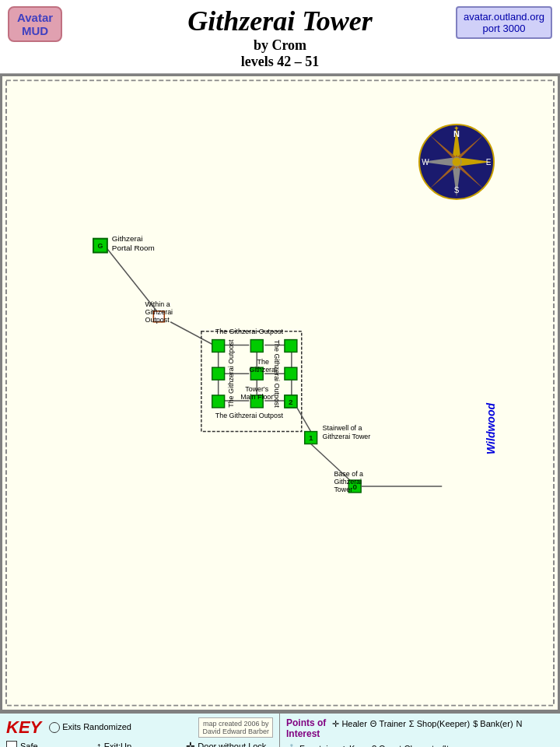 The image size is (560, 747). What do you see at coordinates (416, 745) in the screenshot?
I see `poi-quest: ? Quest Character/Item` at bounding box center [416, 745].